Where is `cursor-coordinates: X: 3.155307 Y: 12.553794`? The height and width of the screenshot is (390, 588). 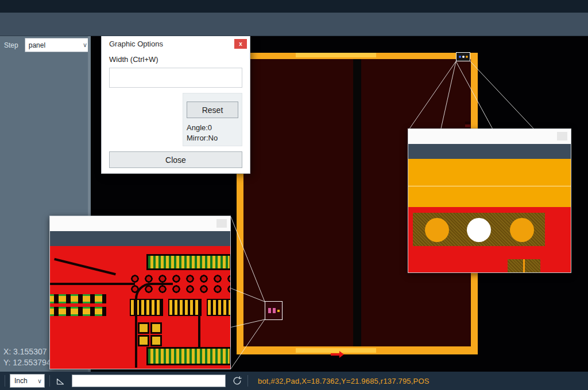
cursor-coordinates: X: 3.155307 Y: 12.553794 is located at coordinates (28, 357).